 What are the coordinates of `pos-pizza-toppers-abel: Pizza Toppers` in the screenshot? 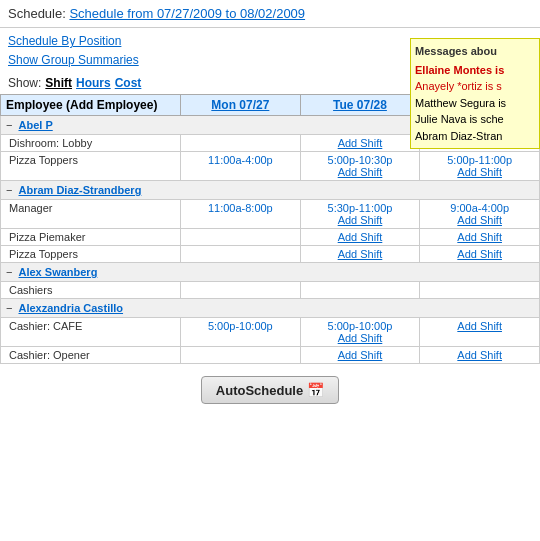 It's located at (91, 166).